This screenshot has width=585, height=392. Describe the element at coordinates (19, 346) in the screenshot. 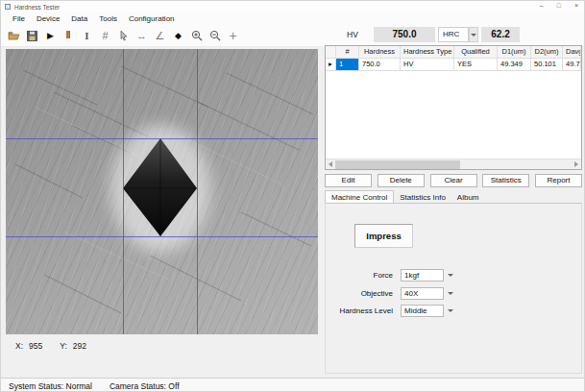

I see `coord-x-label: X:` at that location.